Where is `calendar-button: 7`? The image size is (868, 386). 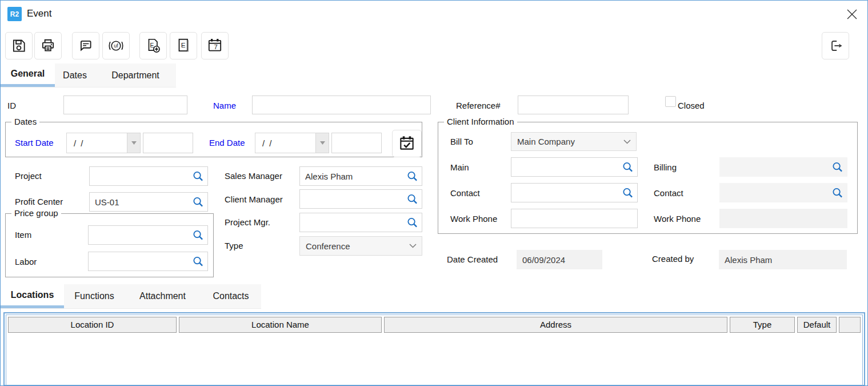
calendar-button: 7 is located at coordinates (215, 46).